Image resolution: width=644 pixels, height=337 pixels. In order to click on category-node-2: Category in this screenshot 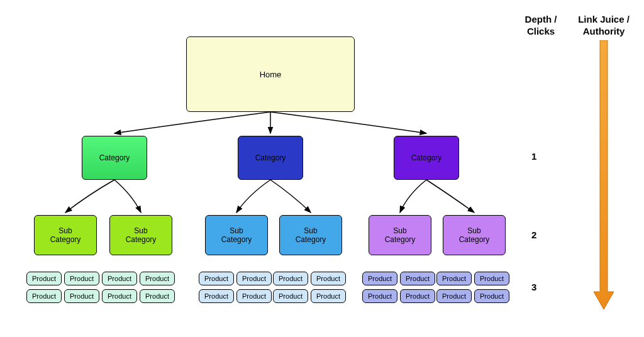, I will do `click(270, 158)`.